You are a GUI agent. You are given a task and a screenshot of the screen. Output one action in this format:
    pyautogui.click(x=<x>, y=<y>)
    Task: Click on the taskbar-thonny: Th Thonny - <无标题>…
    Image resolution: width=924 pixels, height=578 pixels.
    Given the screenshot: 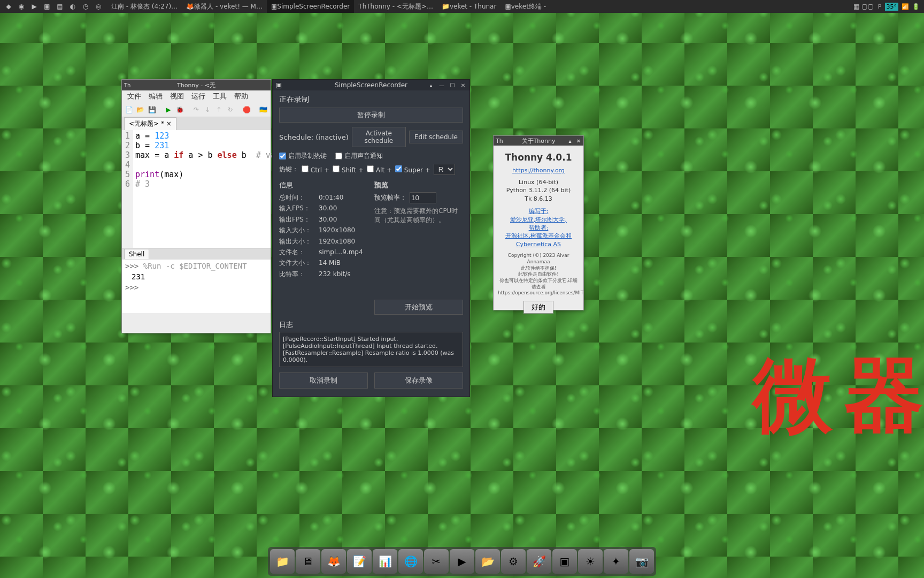 What is the action you would take?
    pyautogui.click(x=396, y=6)
    